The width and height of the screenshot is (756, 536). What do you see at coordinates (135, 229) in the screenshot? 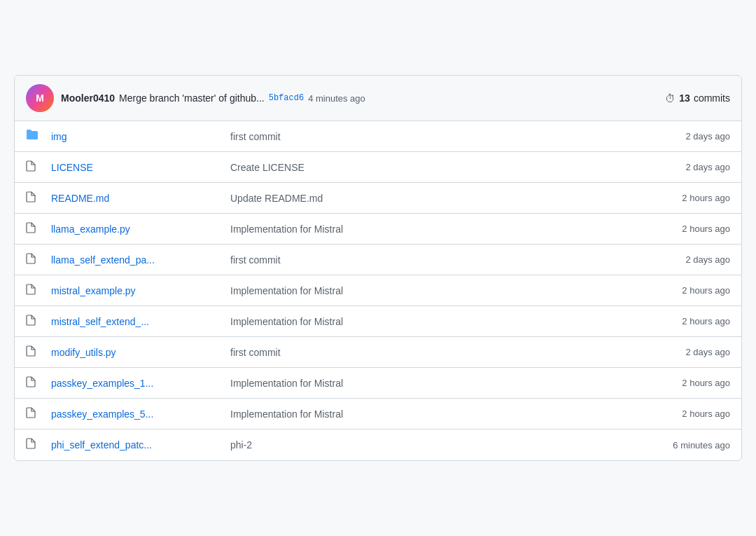
I see `file-name: llama_example.py` at bounding box center [135, 229].